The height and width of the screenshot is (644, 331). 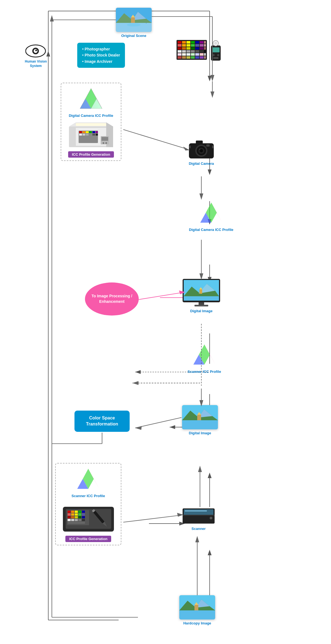 I want to click on digital-camera-label: Digital Camera, so click(x=201, y=164).